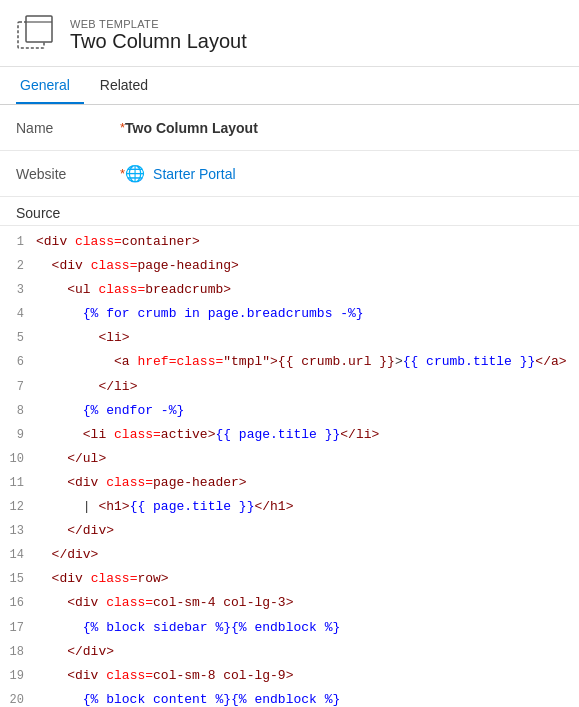 The image size is (579, 707). Describe the element at coordinates (290, 628) in the screenshot. I see `code-line: 17 {% block sidebar %}{% endblock %}` at that location.